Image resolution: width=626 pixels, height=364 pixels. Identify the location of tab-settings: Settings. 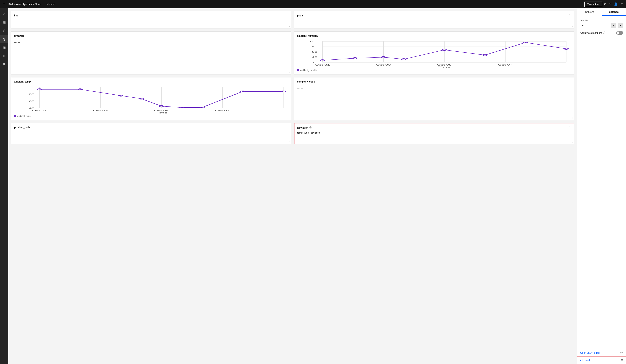
(614, 12).